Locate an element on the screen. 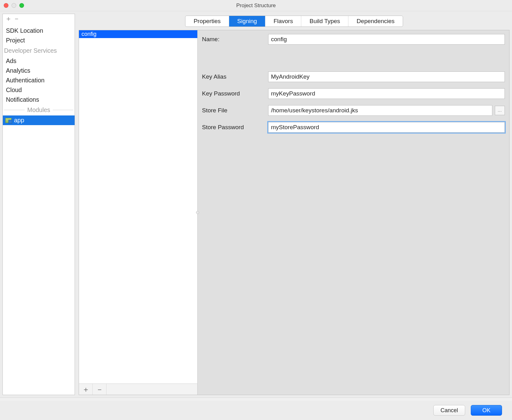 The image size is (512, 420). store-file-field: /home/user/keystores/android.jks is located at coordinates (380, 110).